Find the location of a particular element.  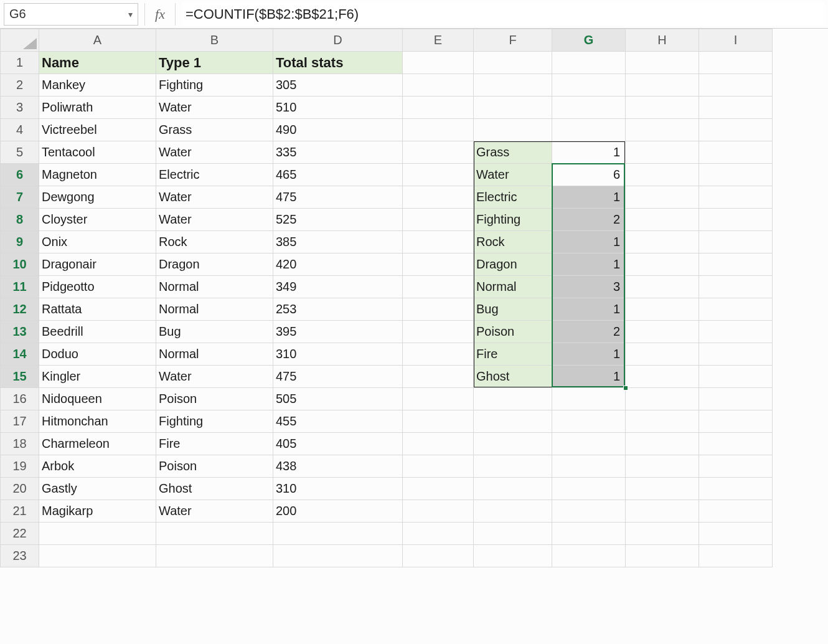

row-head-23: 23 is located at coordinates (20, 556).